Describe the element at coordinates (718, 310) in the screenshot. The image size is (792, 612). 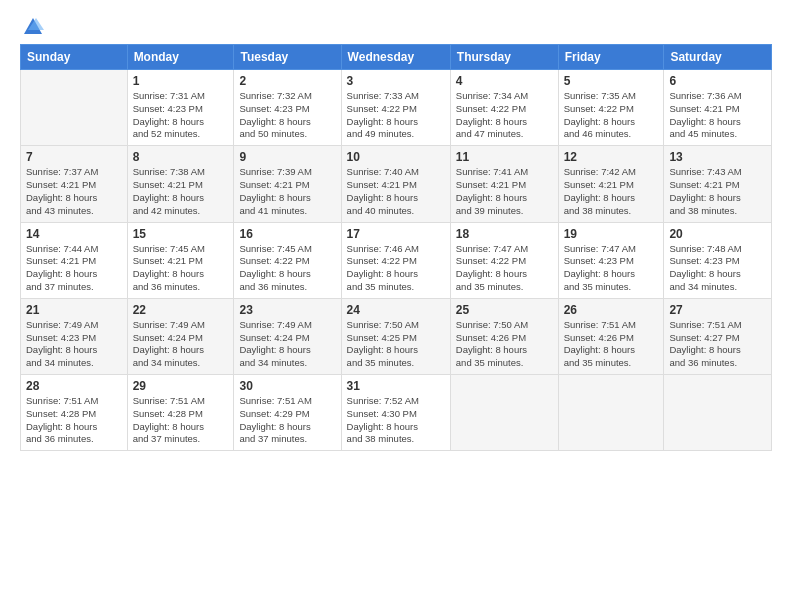
I see `day-number: 27` at that location.